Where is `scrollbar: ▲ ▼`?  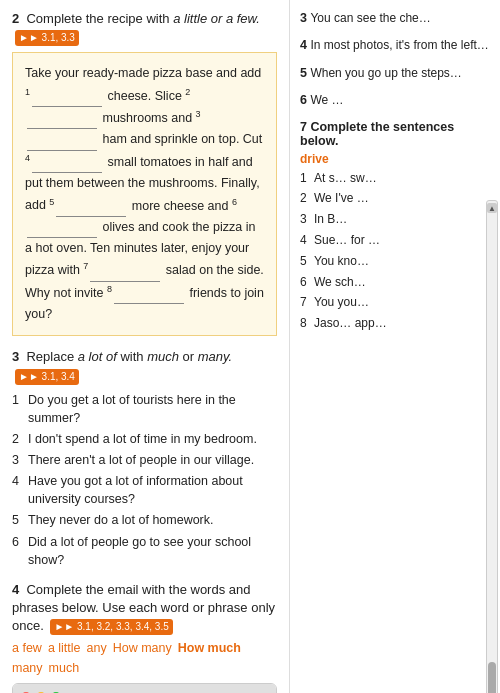 scrollbar: ▲ ▼ is located at coordinates (492, 446).